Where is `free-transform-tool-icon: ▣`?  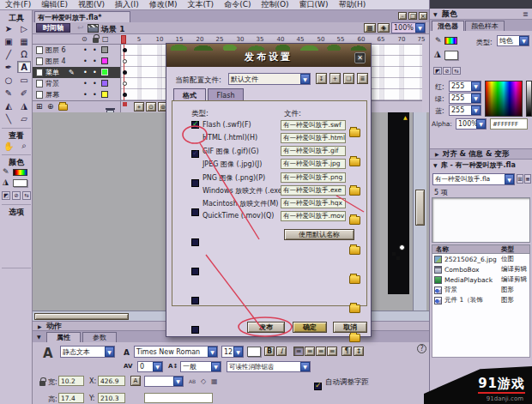 free-transform-tool-icon: ▣ is located at coordinates (9, 41).